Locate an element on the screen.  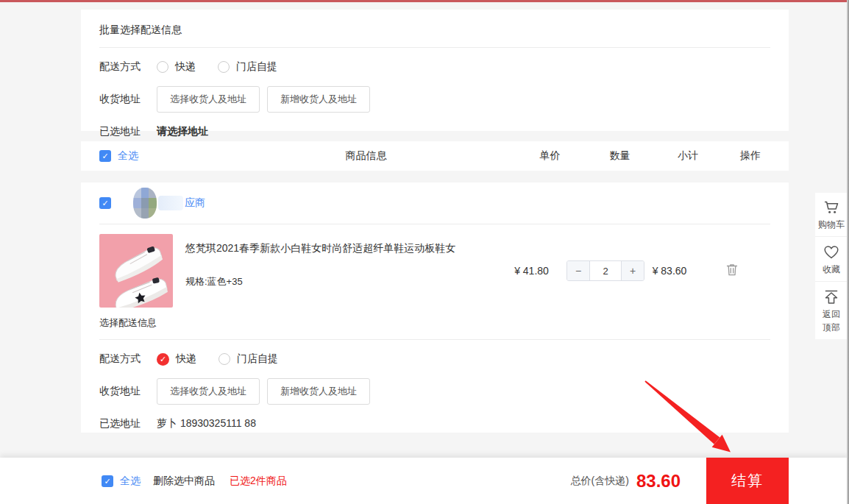
delete-selected-link: 删除选中商品 is located at coordinates (184, 481).